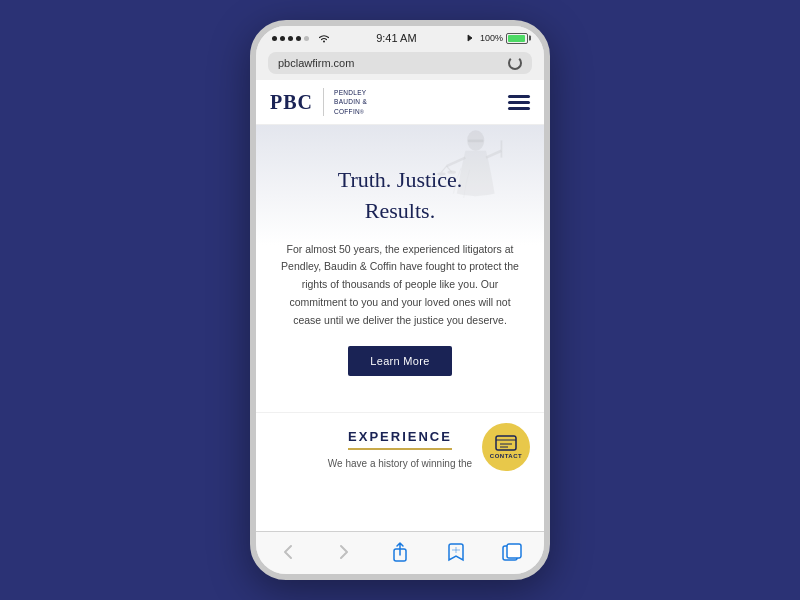 This screenshot has height=600, width=800. I want to click on url-text: pbclawfirm.com, so click(316, 63).